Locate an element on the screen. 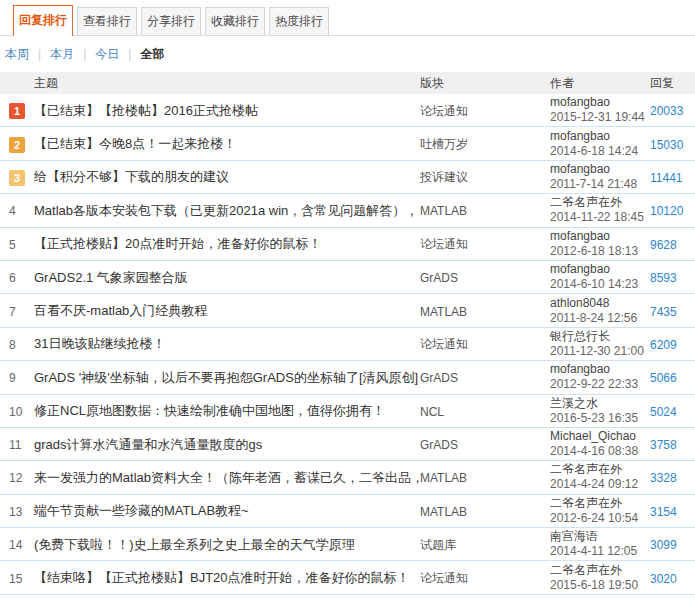  ranking-tab: 分享排行 is located at coordinates (171, 21).